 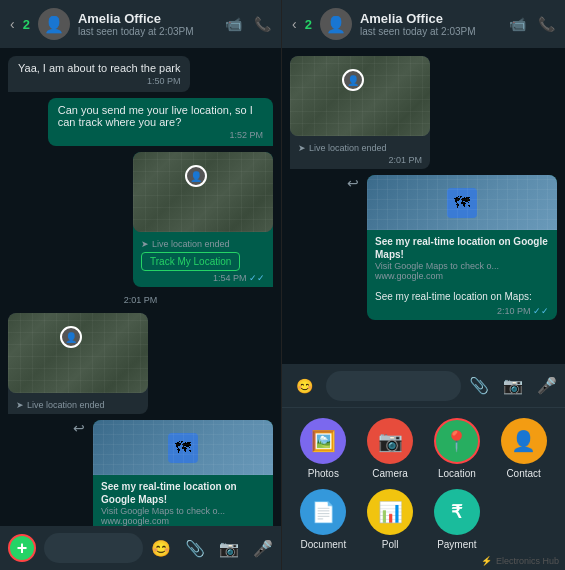 What do you see at coordinates (323, 441) in the screenshot?
I see `photos-icon-btn: 🖼️` at bounding box center [323, 441].